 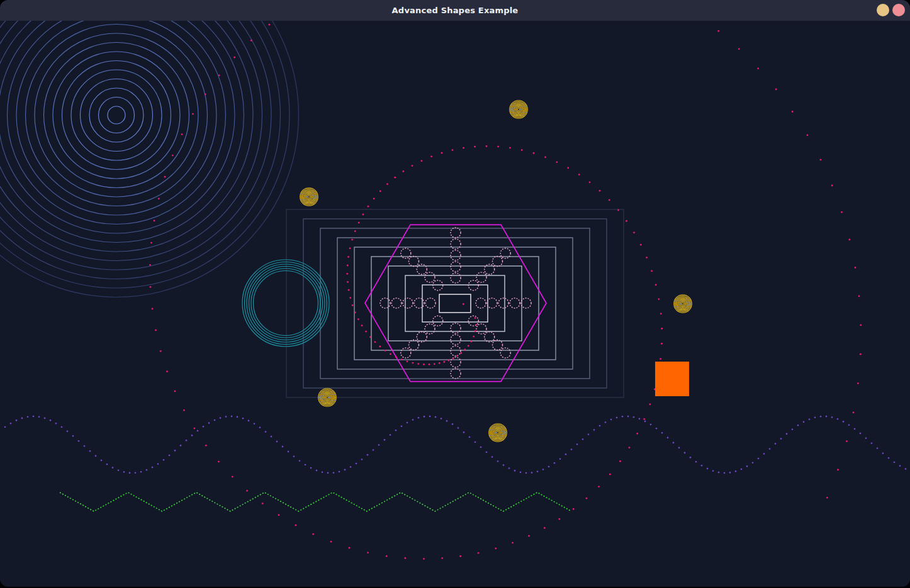 I want to click on window-title: Advanced Shapes Example, so click(x=456, y=10).